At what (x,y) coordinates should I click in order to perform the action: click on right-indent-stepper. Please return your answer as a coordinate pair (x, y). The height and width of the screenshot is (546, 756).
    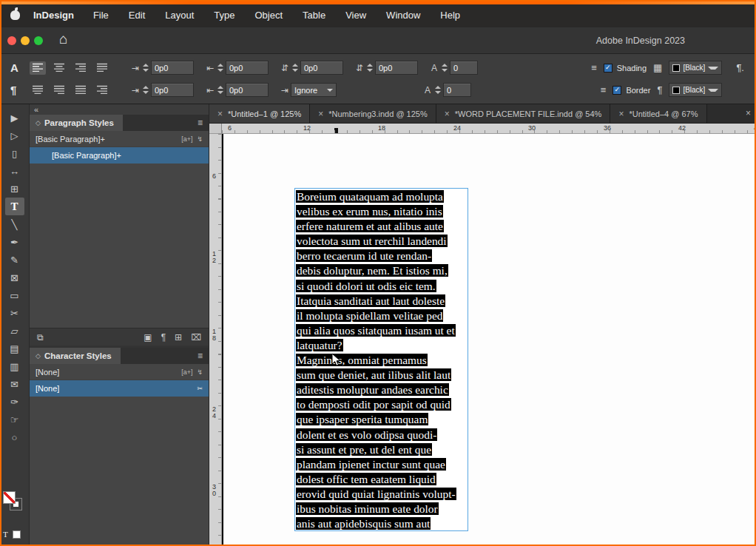
    Looking at the image, I should click on (220, 68).